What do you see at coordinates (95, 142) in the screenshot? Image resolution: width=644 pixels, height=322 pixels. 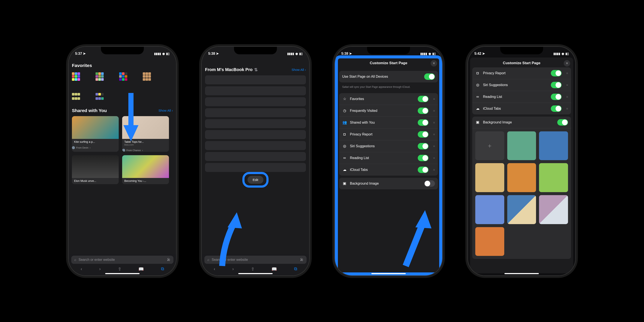 I see `card-title: Kite surfing a p...` at bounding box center [95, 142].